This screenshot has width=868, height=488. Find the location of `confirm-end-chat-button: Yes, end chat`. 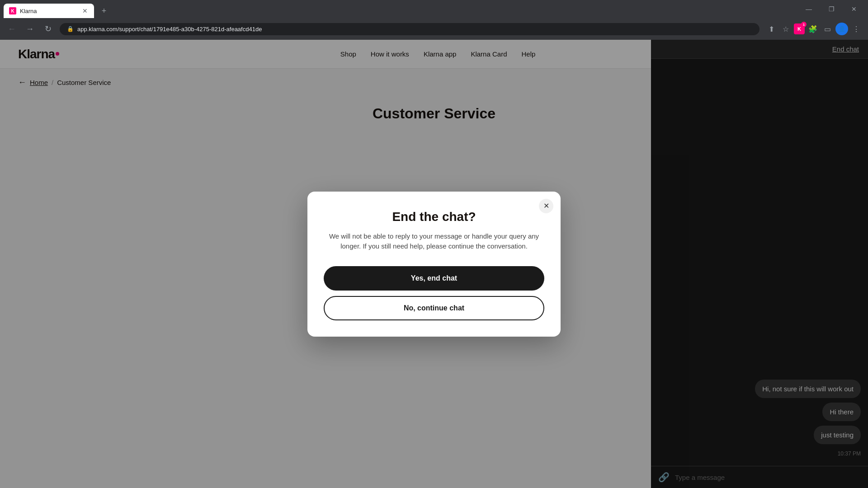

confirm-end-chat-button: Yes, end chat is located at coordinates (434, 278).